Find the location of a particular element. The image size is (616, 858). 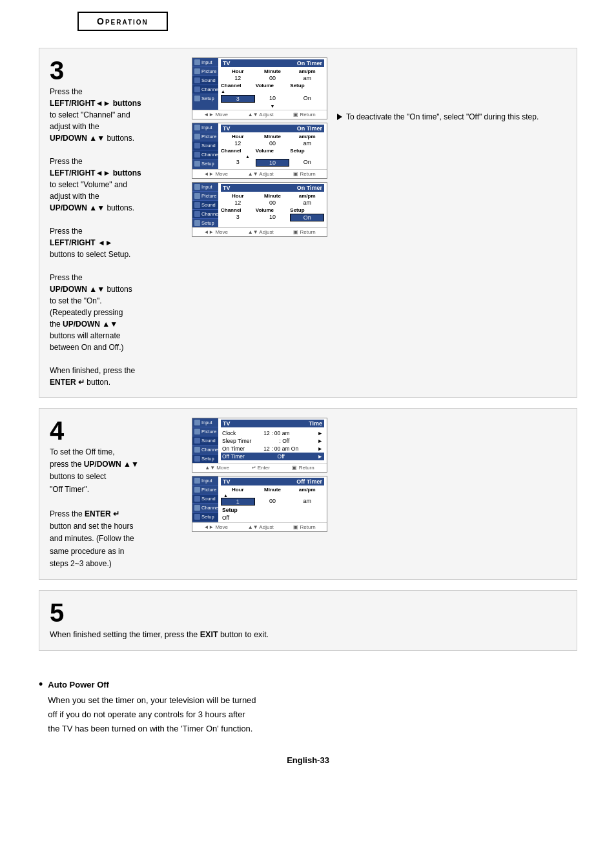

tv3-sidebar-setup: Setup is located at coordinates (205, 223).